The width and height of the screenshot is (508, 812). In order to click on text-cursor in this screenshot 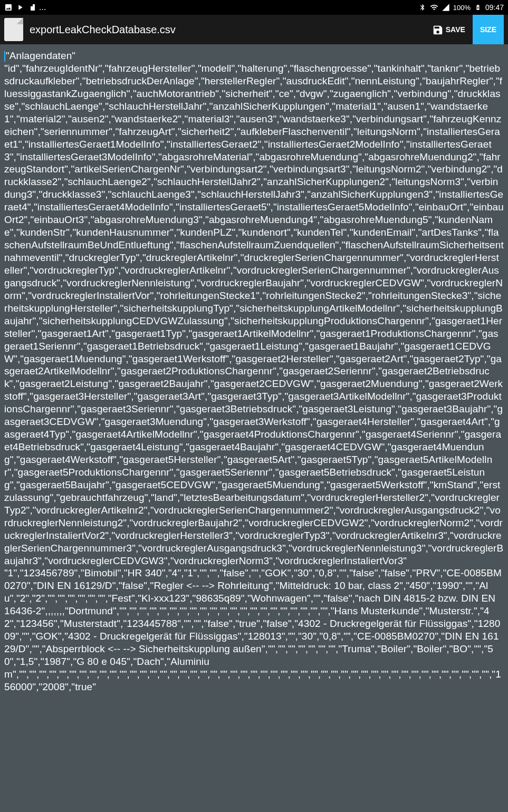, I will do `click(5, 56)`.